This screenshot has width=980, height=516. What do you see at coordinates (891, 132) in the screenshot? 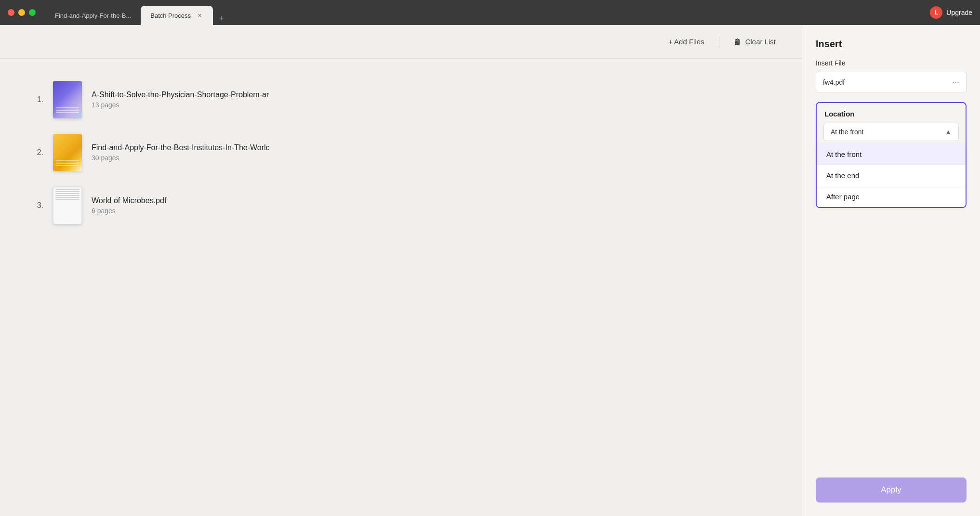
I see `location-select: At the front ▲` at bounding box center [891, 132].